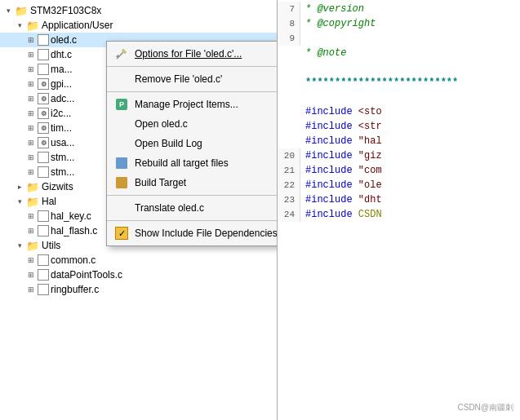 The width and height of the screenshot is (520, 420). What do you see at coordinates (193, 183) in the screenshot?
I see `menu-build-target: Build Target F7` at bounding box center [193, 183].